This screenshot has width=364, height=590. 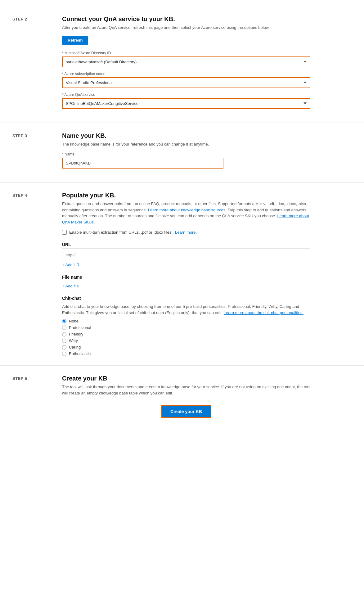 What do you see at coordinates (186, 232) in the screenshot?
I see `multiturn-learn-more-link: Learn more.` at bounding box center [186, 232].